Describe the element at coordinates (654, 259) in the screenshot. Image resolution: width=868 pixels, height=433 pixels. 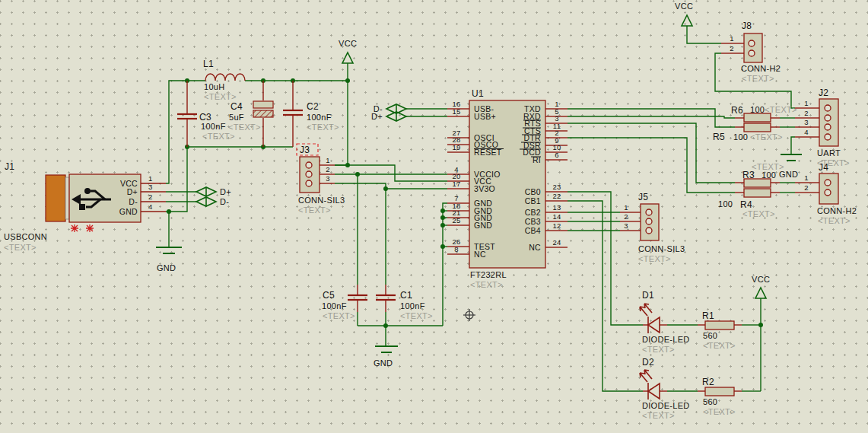
I see `j5-text-placeholder: <TEXT>` at that location.